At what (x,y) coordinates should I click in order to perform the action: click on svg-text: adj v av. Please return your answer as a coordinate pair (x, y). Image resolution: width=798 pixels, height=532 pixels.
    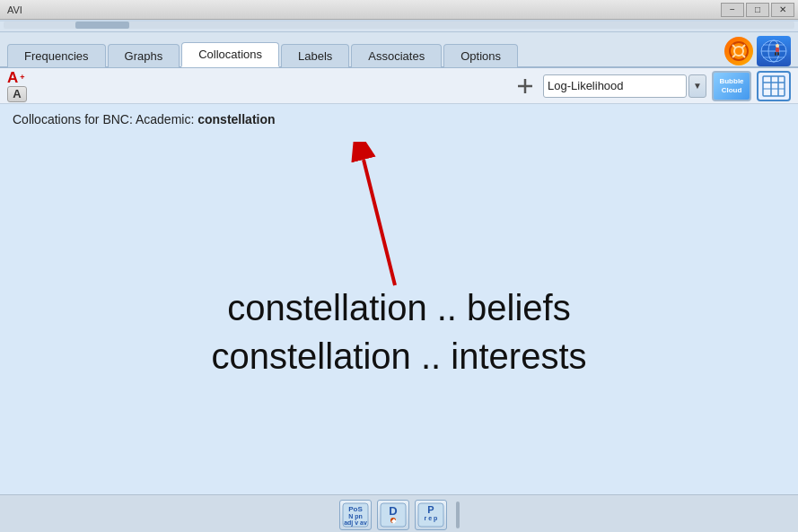
    Looking at the image, I should click on (355, 523).